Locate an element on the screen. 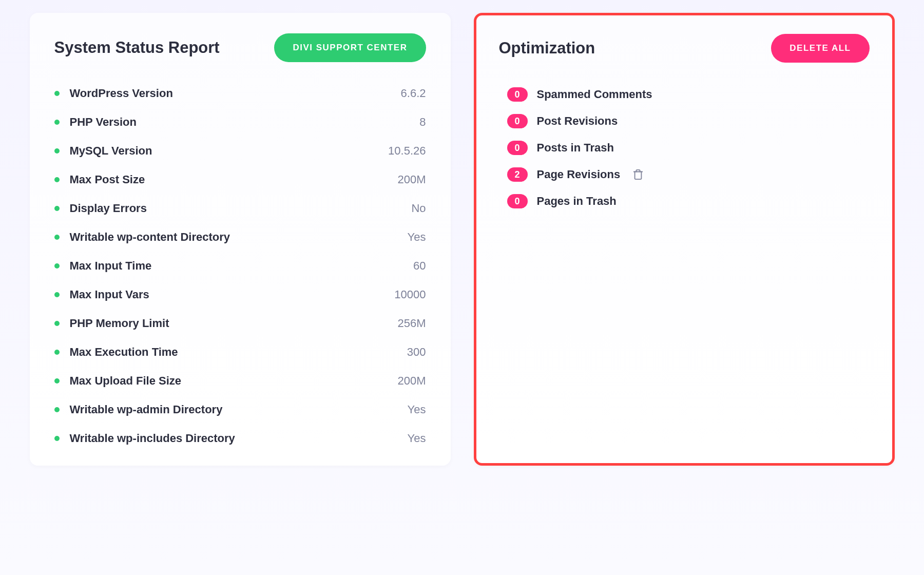 This screenshot has height=575, width=924. status-row-left: MySQL Version is located at coordinates (104, 151).